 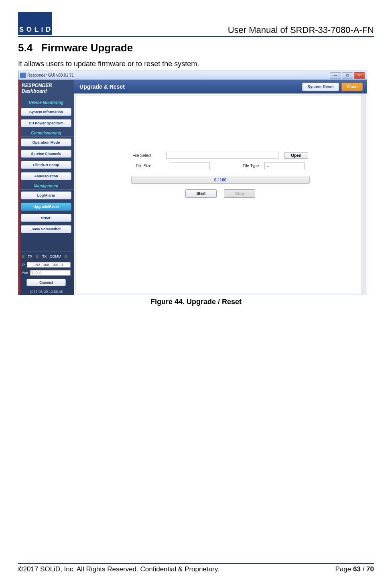 I want to click on sidebar-section-management: Management, so click(x=46, y=186).